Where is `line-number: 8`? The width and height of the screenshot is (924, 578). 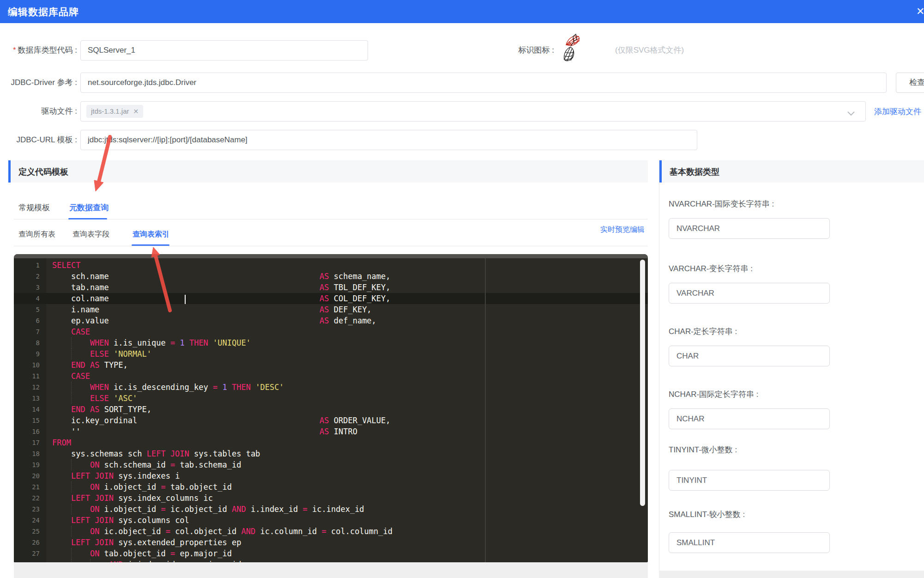
line-number: 8 is located at coordinates (30, 343).